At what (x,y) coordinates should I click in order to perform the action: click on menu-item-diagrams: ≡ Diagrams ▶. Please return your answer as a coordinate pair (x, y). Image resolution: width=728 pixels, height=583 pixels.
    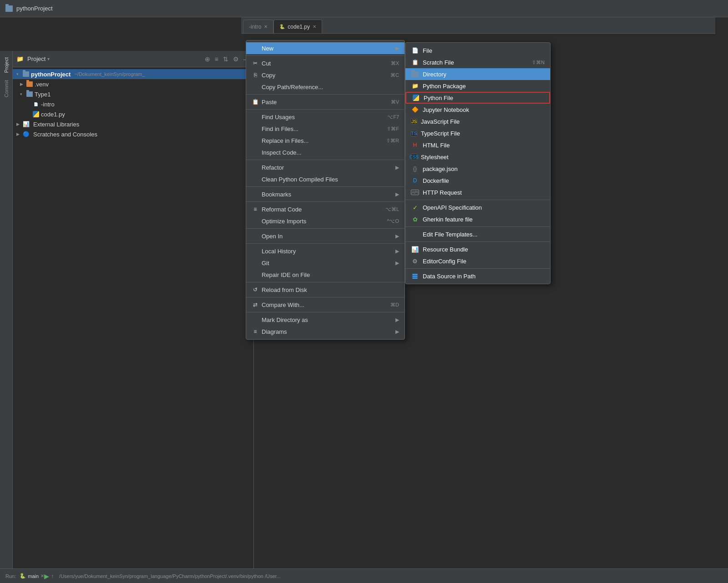
    Looking at the image, I should click on (325, 332).